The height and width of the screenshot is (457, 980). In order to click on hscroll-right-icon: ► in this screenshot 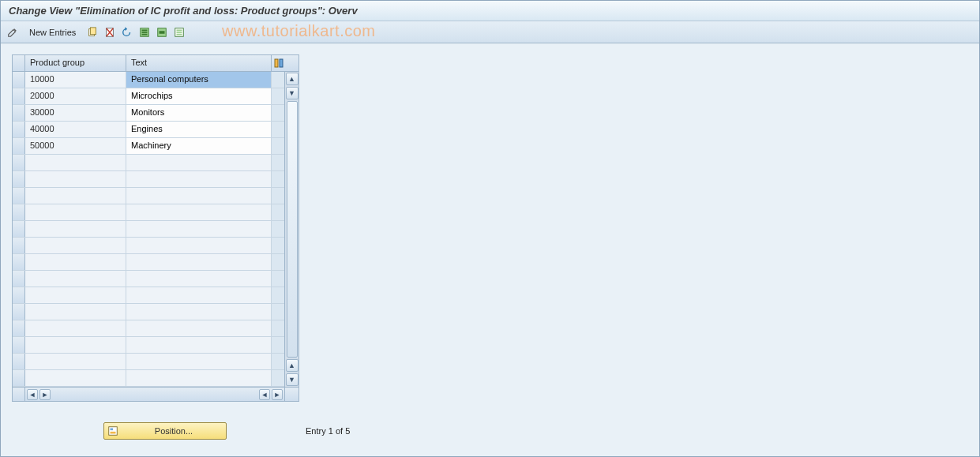, I will do `click(277, 395)`.